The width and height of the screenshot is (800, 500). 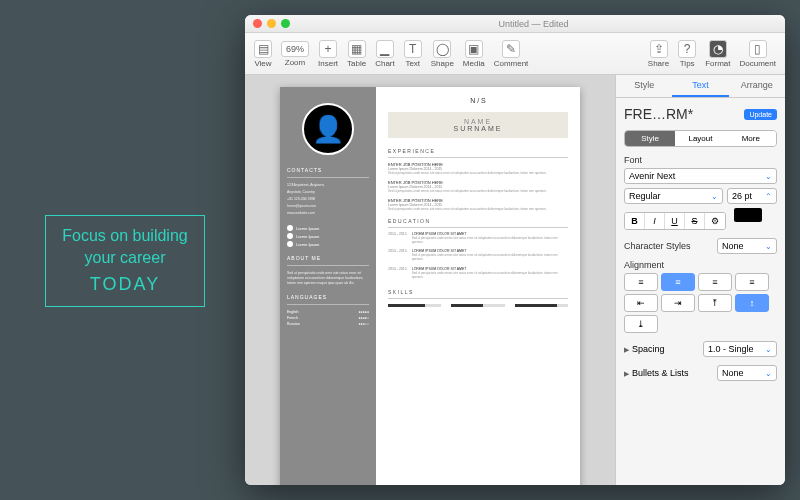 What do you see at coordinates (700, 303) in the screenshot?
I see `alignment-buttons: ≡ ≡ ≡ ≡ ⇤ ⇥ ⤒ ↕ ⤓` at bounding box center [700, 303].